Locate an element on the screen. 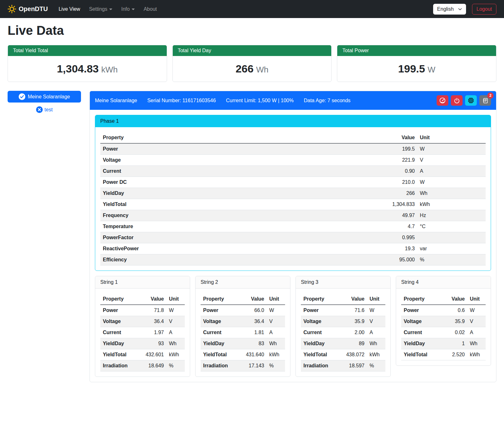 The width and height of the screenshot is (504, 430). logout-button: Logout is located at coordinates (484, 9).